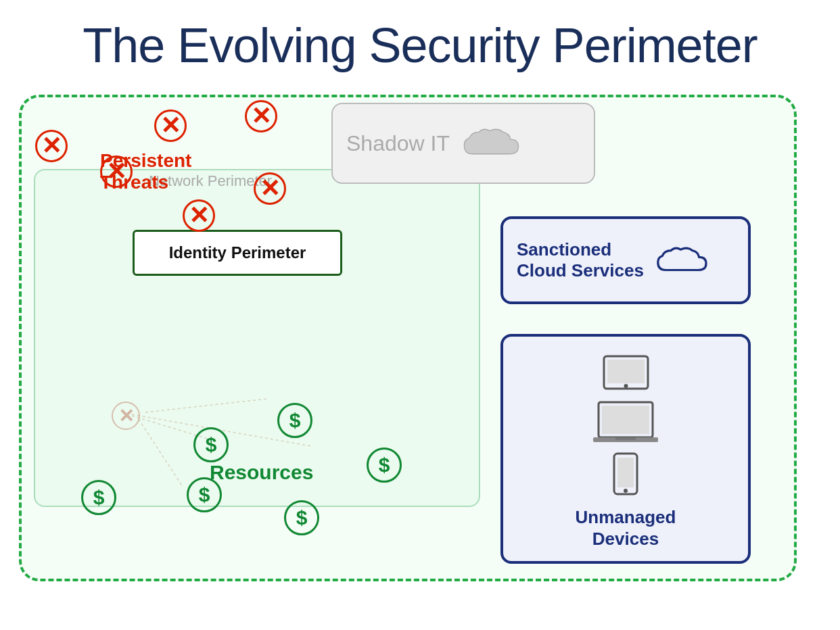  What do you see at coordinates (682, 261) in the screenshot?
I see `sanctioned-cloud-icon` at bounding box center [682, 261].